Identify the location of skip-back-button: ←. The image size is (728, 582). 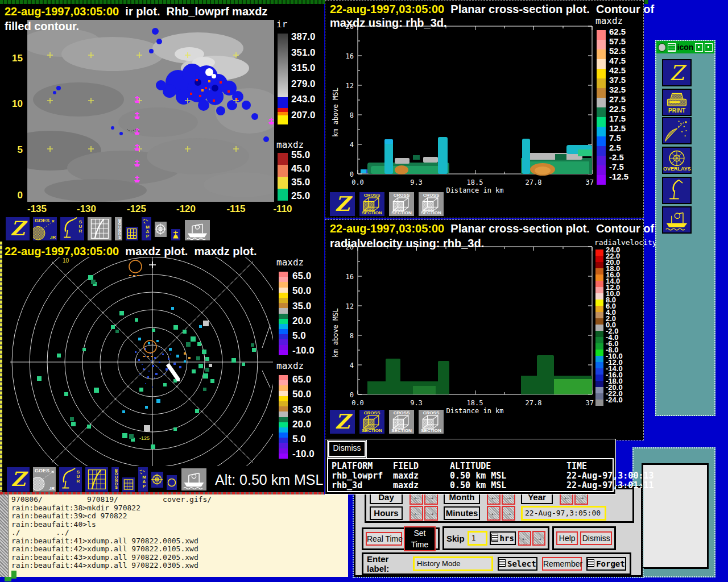
(524, 538).